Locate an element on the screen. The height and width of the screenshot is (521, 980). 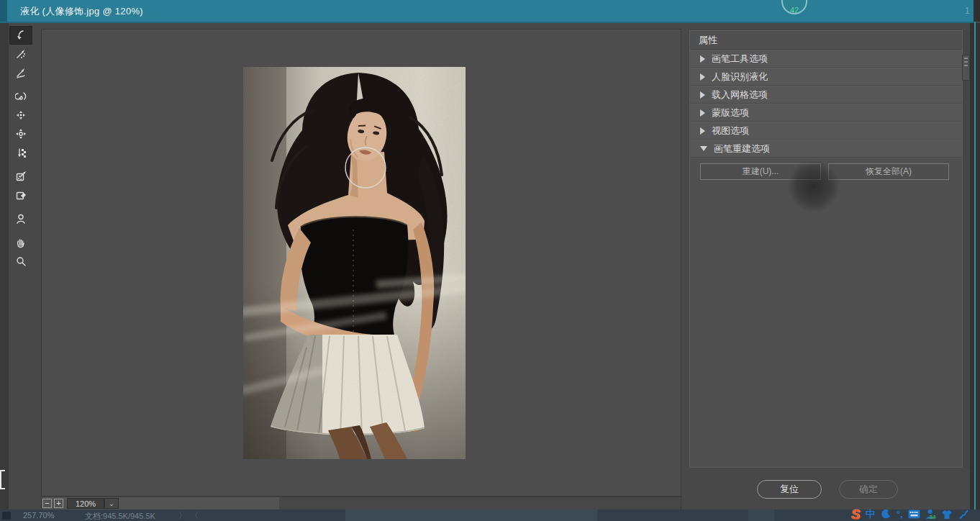
soft-keyboard-icon is located at coordinates (914, 514).